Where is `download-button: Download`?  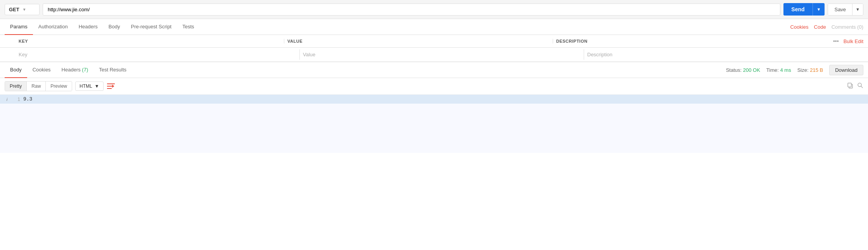 download-button: Download is located at coordinates (846, 70).